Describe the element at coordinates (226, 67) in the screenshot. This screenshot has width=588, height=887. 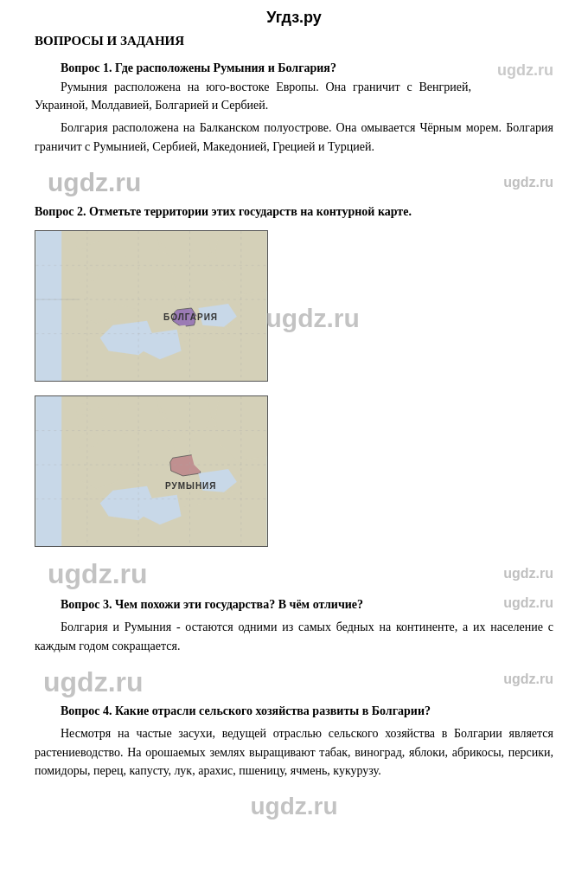
I see `q1-title-text: Где расположены Румыния и Болгария?` at that location.